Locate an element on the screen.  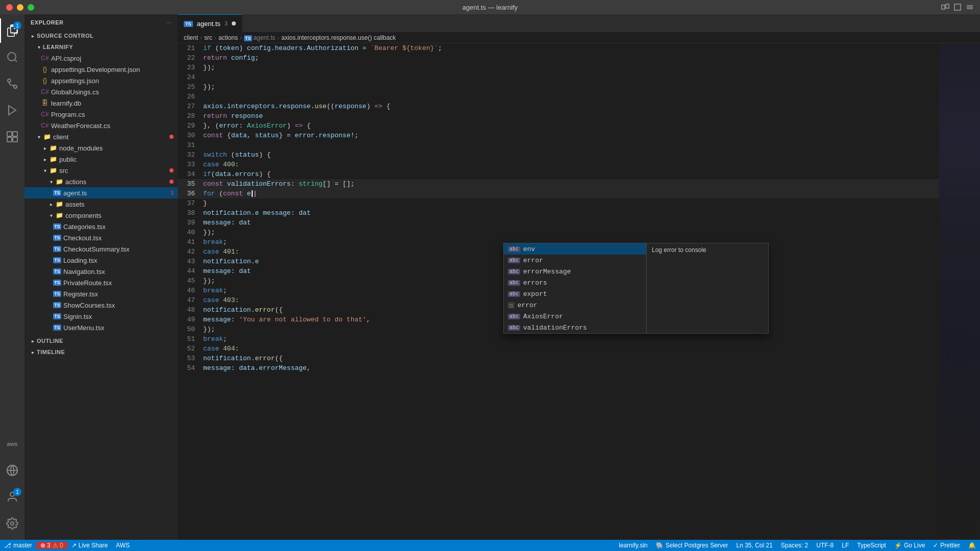
breadcrumb-symbol: axios.interceptors.response.use() callba… is located at coordinates (338, 38).